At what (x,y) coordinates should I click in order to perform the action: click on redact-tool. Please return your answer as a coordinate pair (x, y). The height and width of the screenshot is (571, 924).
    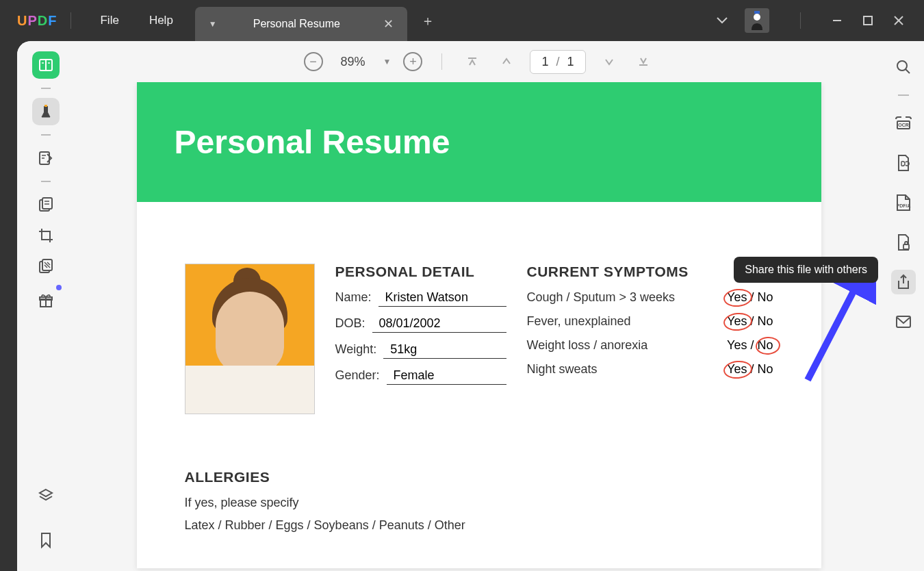
    Looking at the image, I should click on (46, 266).